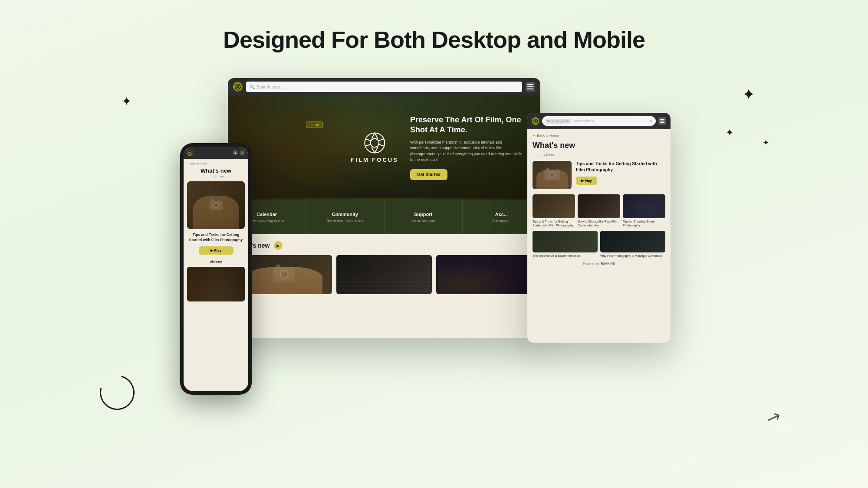  I want to click on tablet-featured-card: Tips and Tricks for Getting Started with…, so click(599, 175).